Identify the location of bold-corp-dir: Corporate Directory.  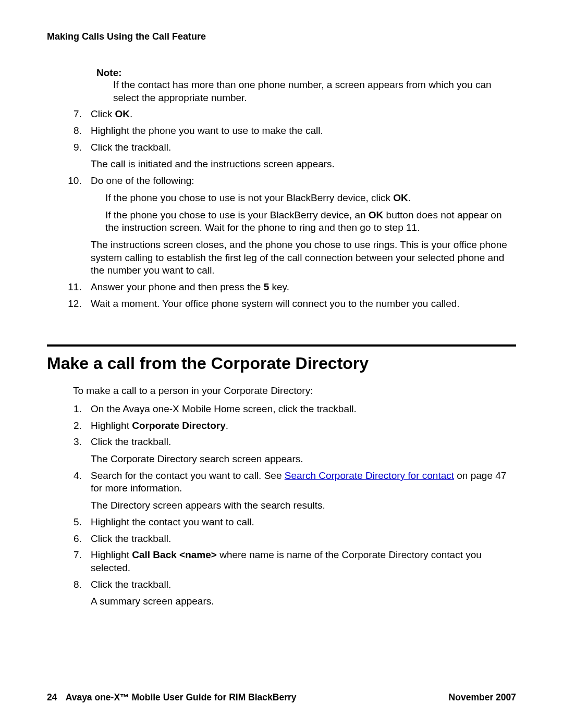
(179, 425).